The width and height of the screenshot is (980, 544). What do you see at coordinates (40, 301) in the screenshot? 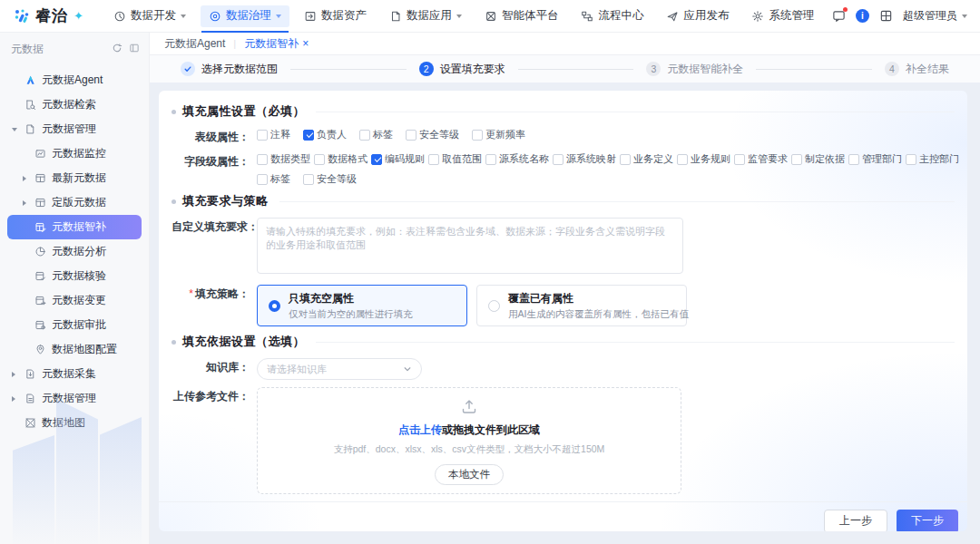
I see `table-change-icon` at bounding box center [40, 301].